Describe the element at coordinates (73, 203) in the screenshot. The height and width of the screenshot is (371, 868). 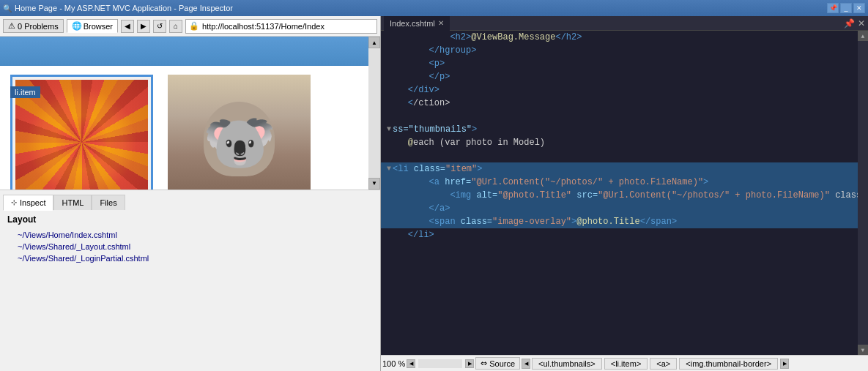
I see `html-label: HTML` at that location.